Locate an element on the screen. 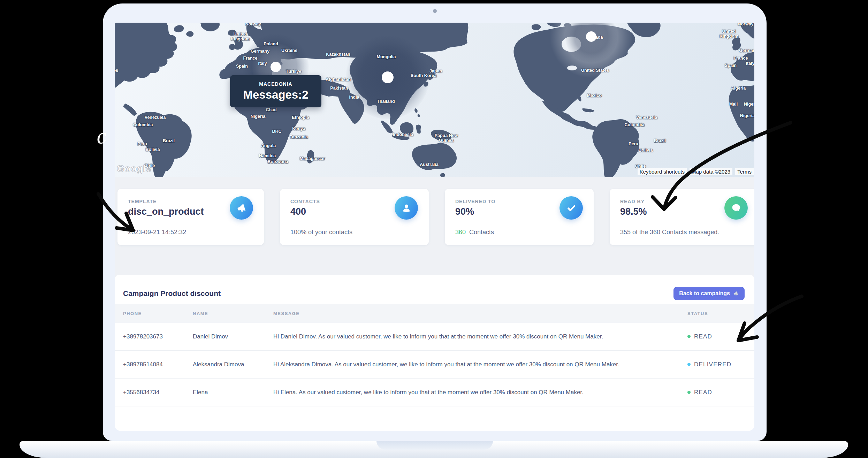  row-phone: +3556834734 is located at coordinates (158, 392).